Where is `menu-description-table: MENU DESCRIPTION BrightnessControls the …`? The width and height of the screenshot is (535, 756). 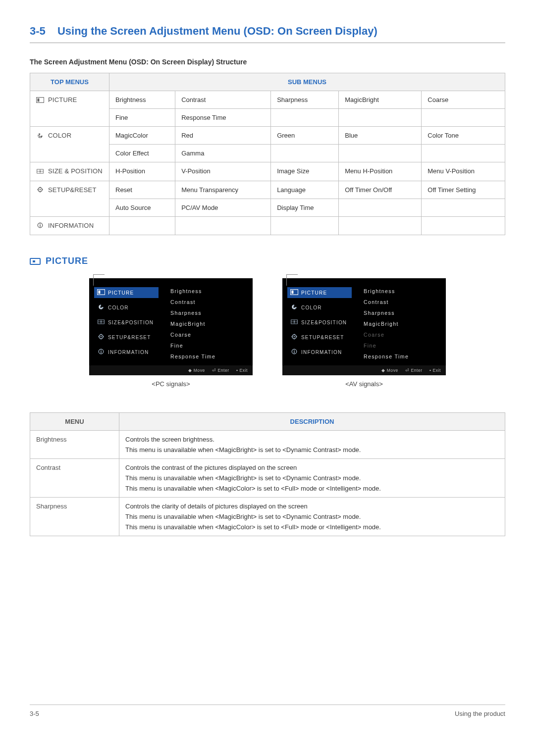 menu-description-table: MENU DESCRIPTION BrightnessControls the … is located at coordinates (268, 474).